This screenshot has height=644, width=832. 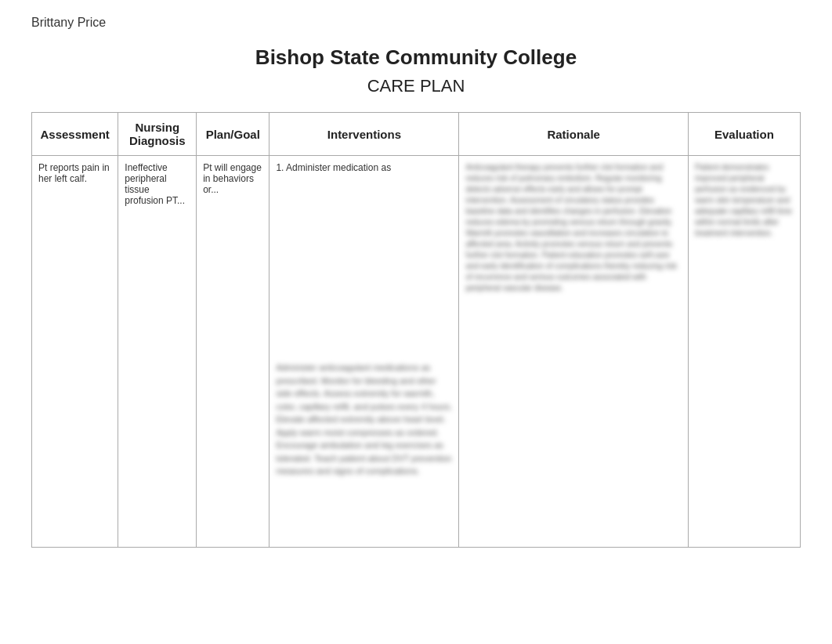 I want to click on interventions-cell: 1. Administer medication as Administer a…, so click(x=364, y=352).